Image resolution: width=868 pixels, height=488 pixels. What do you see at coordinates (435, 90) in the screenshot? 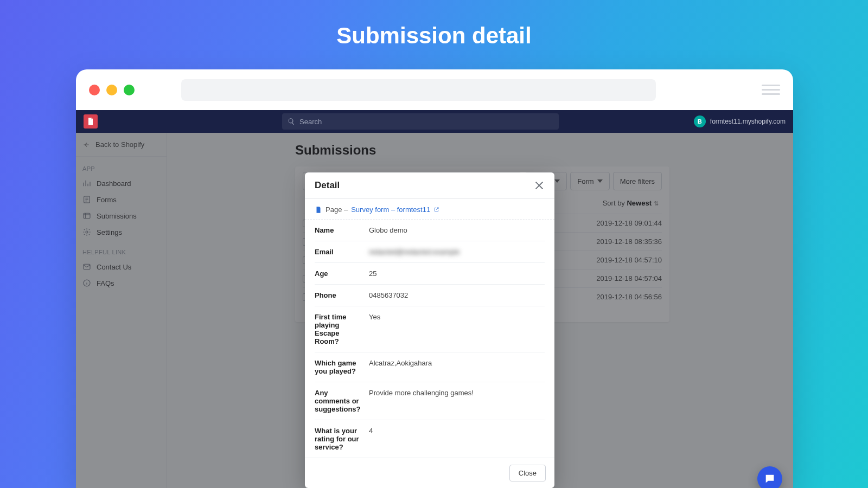
I see `browser-titlebar` at bounding box center [435, 90].